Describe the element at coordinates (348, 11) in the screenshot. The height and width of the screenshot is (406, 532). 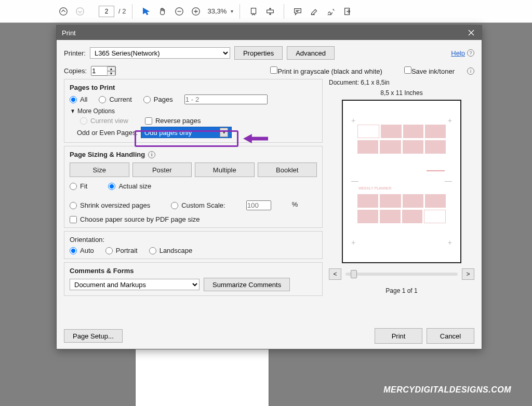
I see `export-icon` at that location.